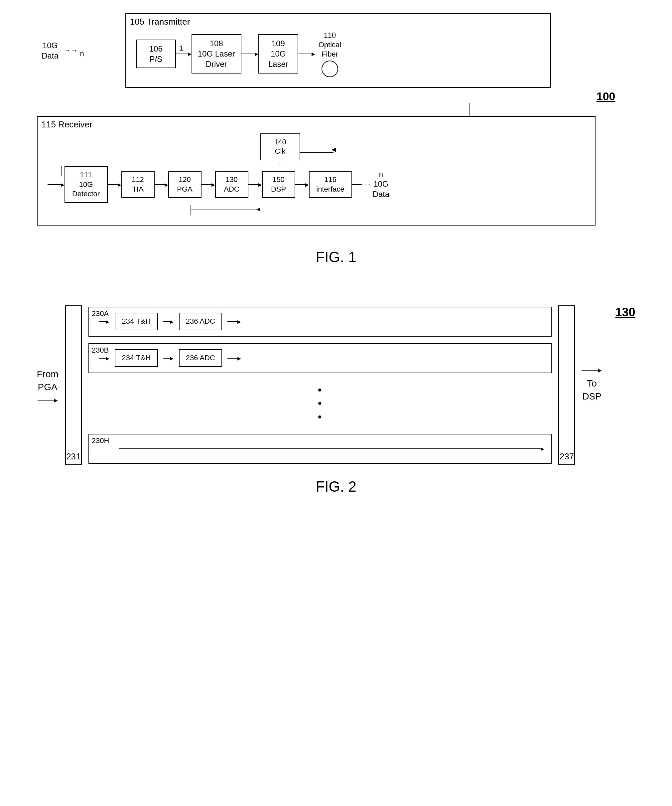 This screenshot has width=672, height=806. Describe the element at coordinates (606, 96) in the screenshot. I see `fig1-ref: 100` at that location.